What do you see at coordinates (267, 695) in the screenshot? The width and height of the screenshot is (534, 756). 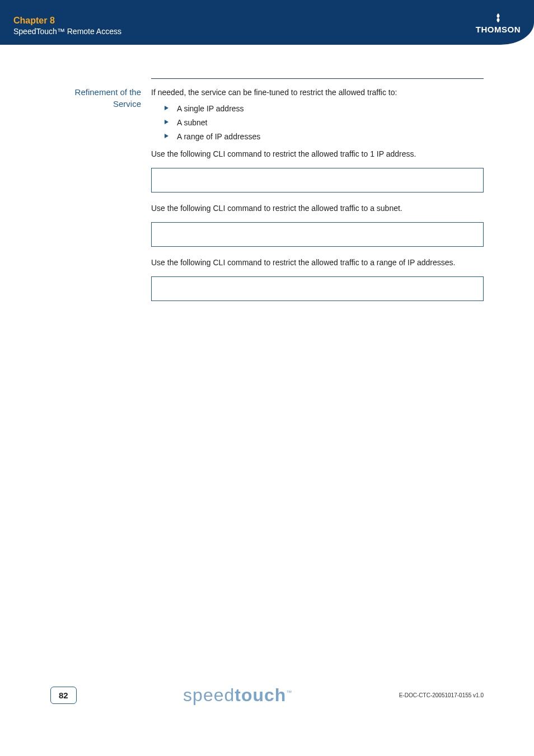 I see `footer: 82 speedtouch™ E-DOC-CTC-20051017-0155 v…` at bounding box center [267, 695].